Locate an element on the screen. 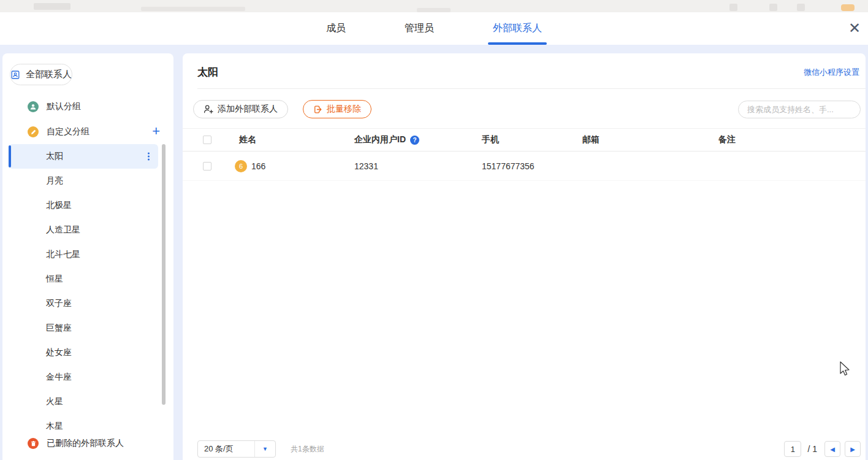 Image resolution: width=868 pixels, height=460 pixels. sidebar-group-item: 双子座 is located at coordinates (83, 304).